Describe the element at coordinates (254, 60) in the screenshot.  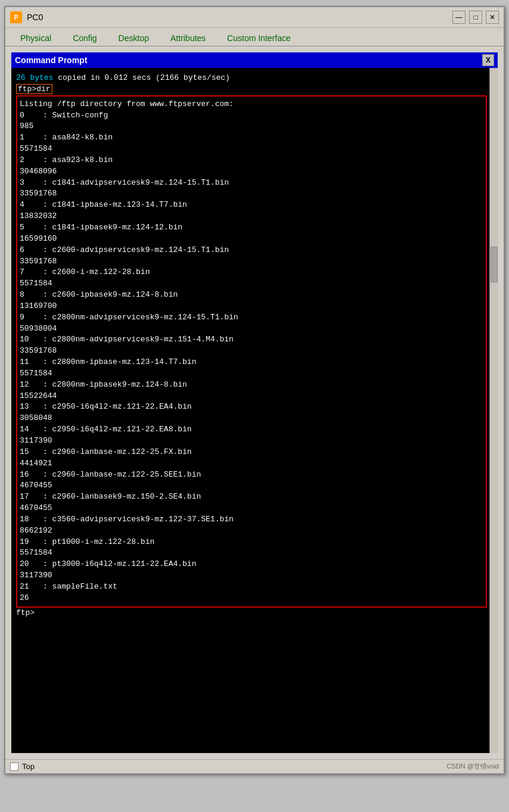
I see `cmd-title-bar: Command Prompt X` at that location.